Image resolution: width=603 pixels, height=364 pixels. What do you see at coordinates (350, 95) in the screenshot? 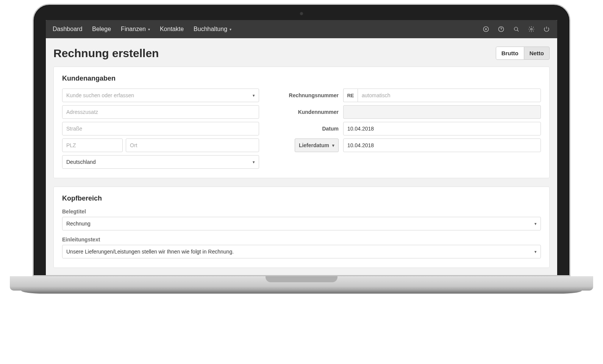
I see `invoice-number-prefix: RE` at bounding box center [350, 95].